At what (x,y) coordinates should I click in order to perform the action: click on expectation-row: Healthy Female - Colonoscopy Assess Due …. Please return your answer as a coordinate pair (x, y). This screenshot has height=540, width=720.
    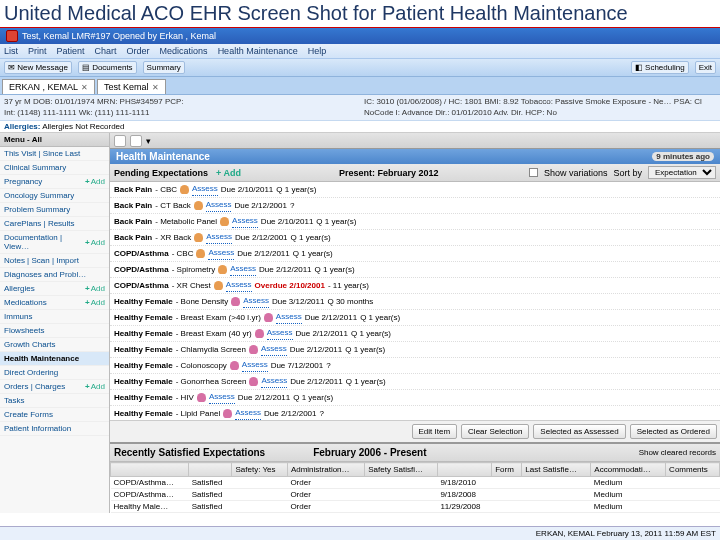
    Looking at the image, I should click on (415, 366).